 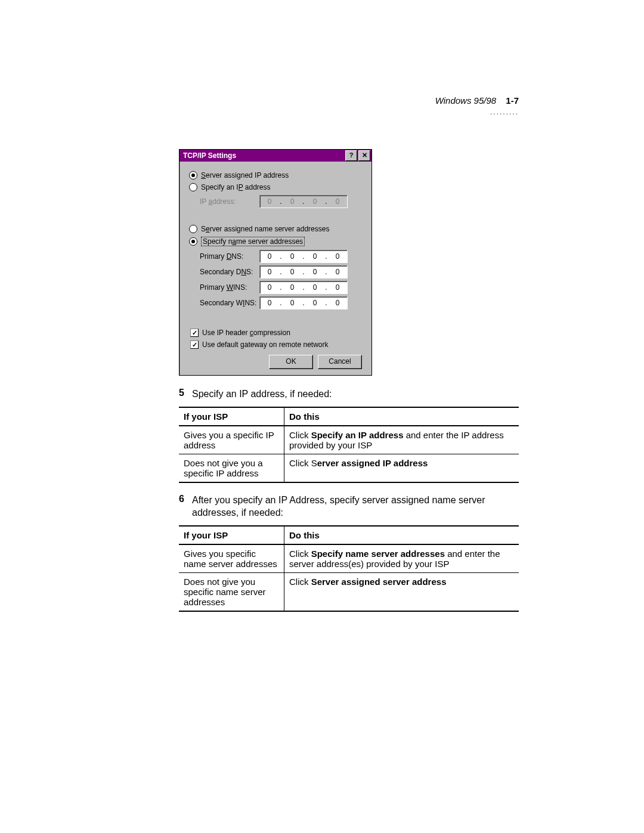 What do you see at coordinates (275, 262) in the screenshot?
I see `tcpip-settings-dialog: TCP/IP Settings ? ✕ Server assigned IP a…` at bounding box center [275, 262].